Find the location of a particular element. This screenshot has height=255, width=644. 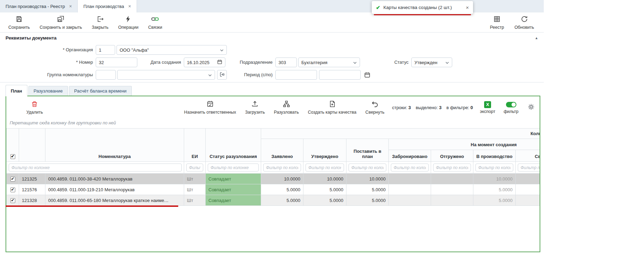

table-row: 121325 000.4859. 011.000-38-420 Металлор… is located at coordinates (273, 179).